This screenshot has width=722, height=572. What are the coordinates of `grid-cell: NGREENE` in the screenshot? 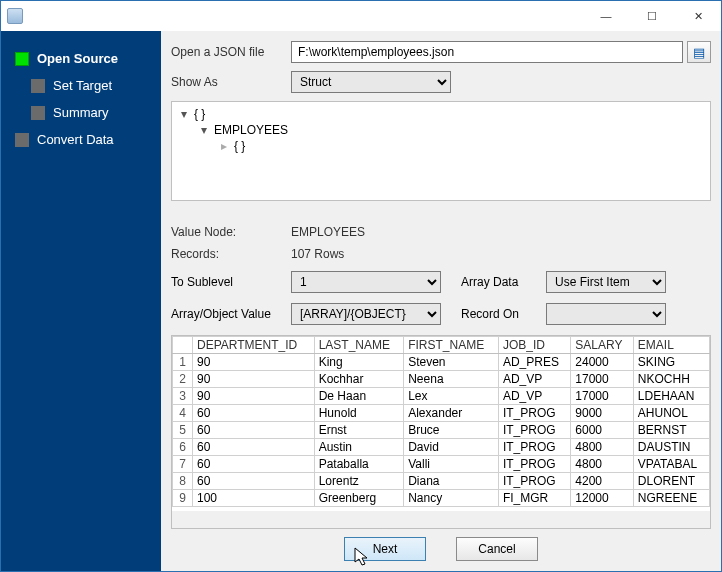 It's located at (671, 498).